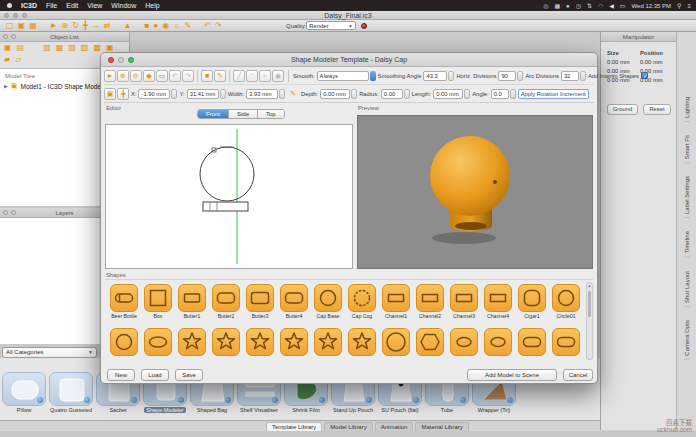  What do you see at coordinates (566, 302) in the screenshot?
I see `shape-item: Circle01` at bounding box center [566, 302].